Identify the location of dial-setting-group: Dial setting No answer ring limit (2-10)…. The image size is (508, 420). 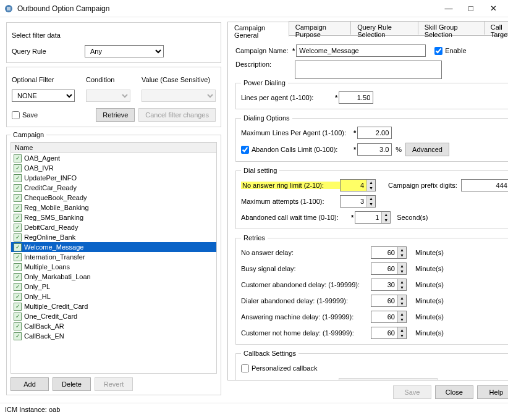
(372, 198).